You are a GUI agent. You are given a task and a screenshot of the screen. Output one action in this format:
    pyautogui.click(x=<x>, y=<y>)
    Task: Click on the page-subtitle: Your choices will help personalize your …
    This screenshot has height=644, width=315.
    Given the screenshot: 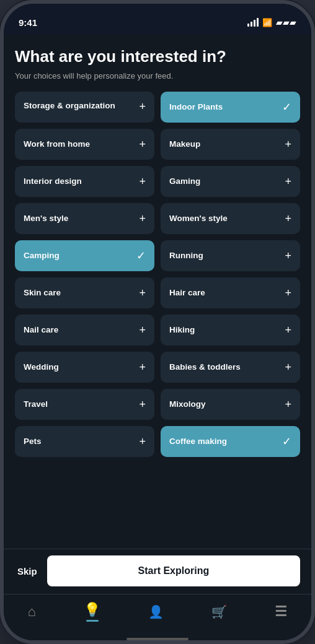 What is the action you would take?
    pyautogui.click(x=158, y=76)
    